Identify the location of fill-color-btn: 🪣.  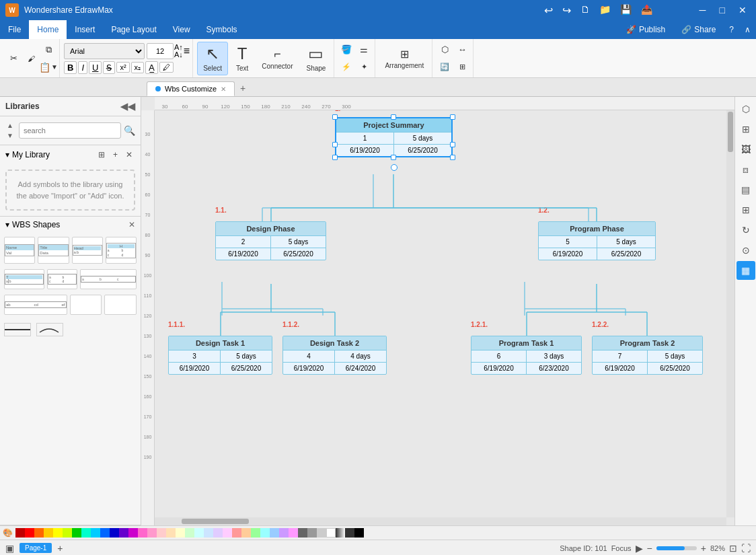
(346, 50).